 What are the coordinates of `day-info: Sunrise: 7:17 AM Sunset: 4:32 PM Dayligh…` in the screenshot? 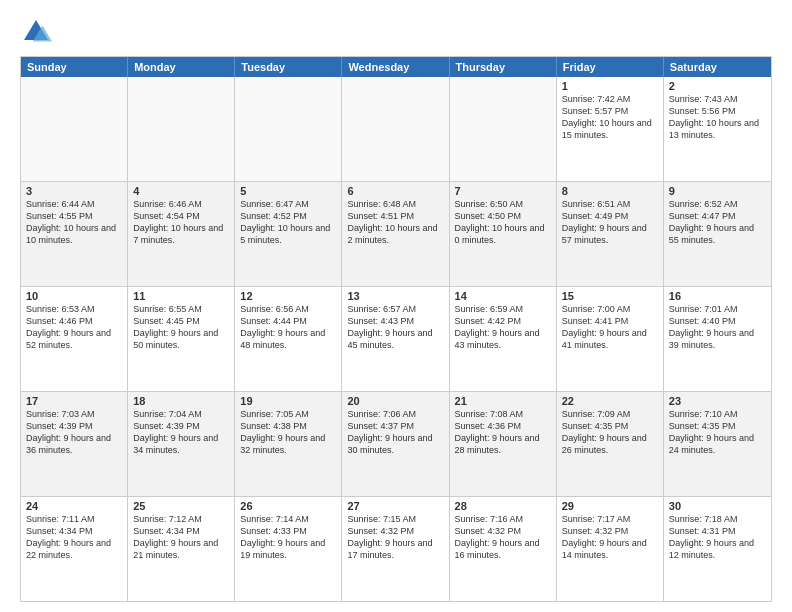 It's located at (610, 538).